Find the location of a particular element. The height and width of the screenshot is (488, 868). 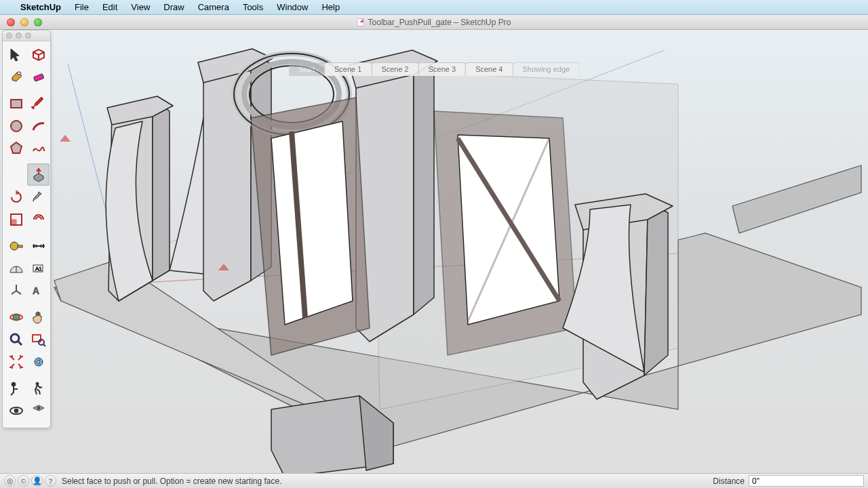

window-titlebar: Toolbar_PushPull_gate – SketchUp Pro is located at coordinates (434, 22).